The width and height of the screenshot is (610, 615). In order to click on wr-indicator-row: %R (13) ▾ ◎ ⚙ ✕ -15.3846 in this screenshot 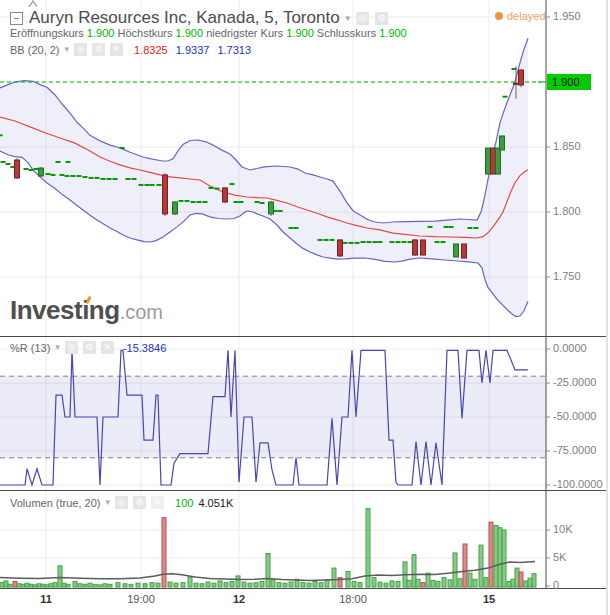, I will do `click(88, 348)`.